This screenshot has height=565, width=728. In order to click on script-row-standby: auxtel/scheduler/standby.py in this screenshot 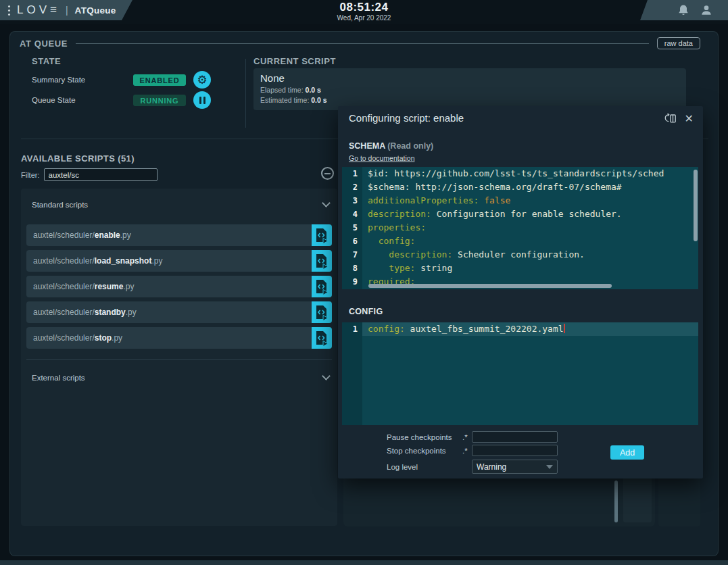, I will do `click(179, 312)`.